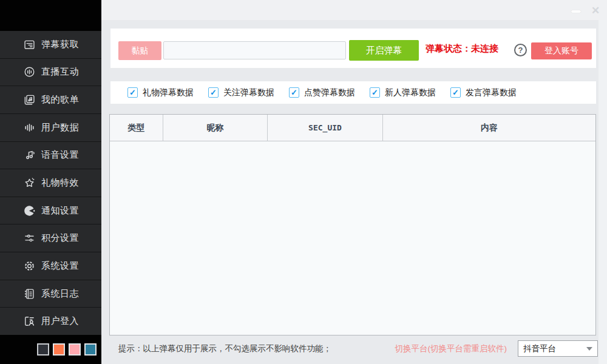  What do you see at coordinates (249, 93) in the screenshot?
I see `filter-label: 关注弹幕数据` at bounding box center [249, 93].